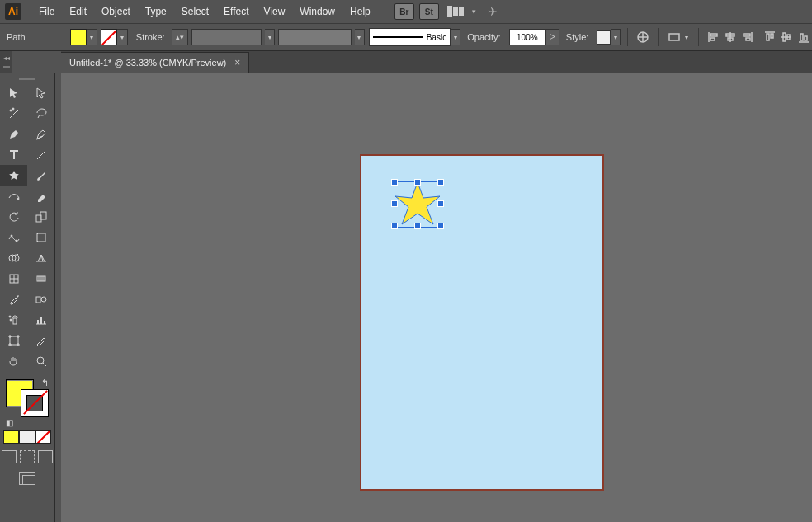 This screenshot has height=522, width=812. I want to click on selection-handle-ne, so click(441, 182).